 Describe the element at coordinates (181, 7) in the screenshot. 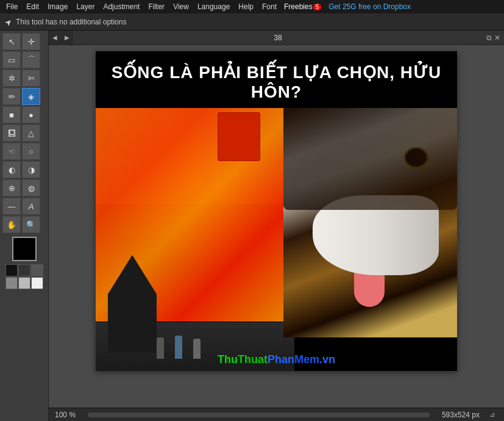

I see `menu-view: View` at that location.